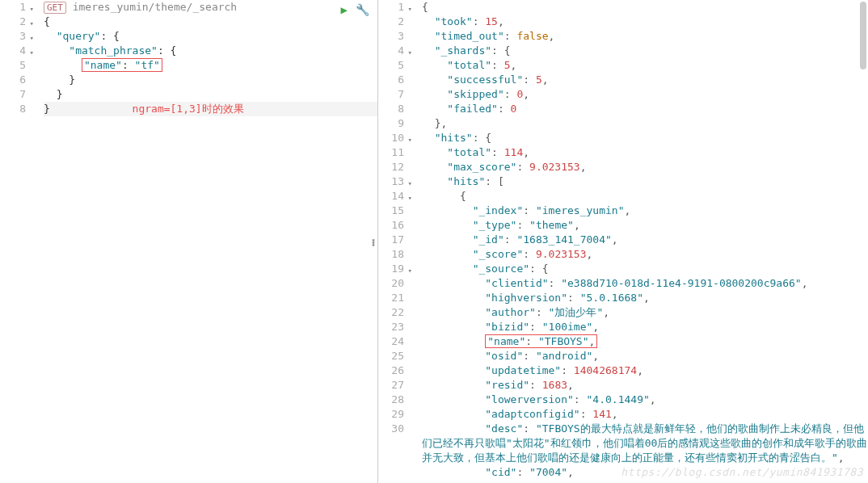  What do you see at coordinates (863, 36) in the screenshot?
I see `scrollbar` at bounding box center [863, 36].